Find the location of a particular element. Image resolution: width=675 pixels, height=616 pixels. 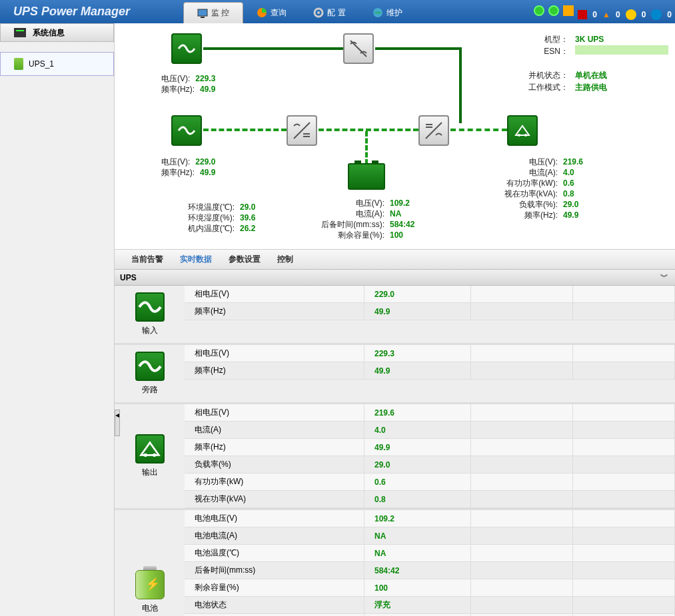

subtab-alarm: 当前告警 is located at coordinates (147, 260).